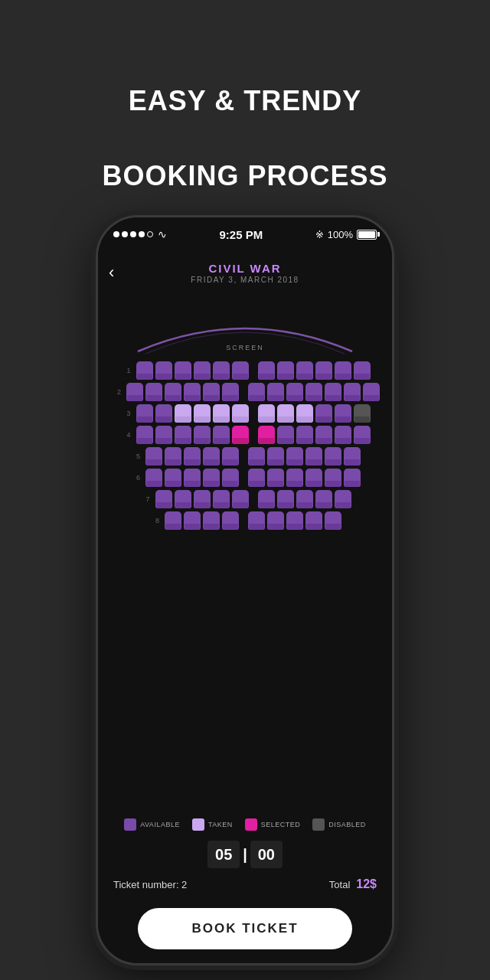  I want to click on seat-r1-s9, so click(305, 371).